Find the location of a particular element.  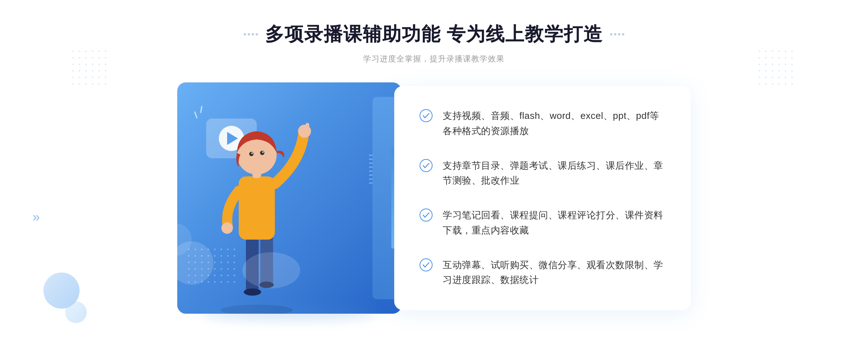

title-deco-left is located at coordinates (251, 34).